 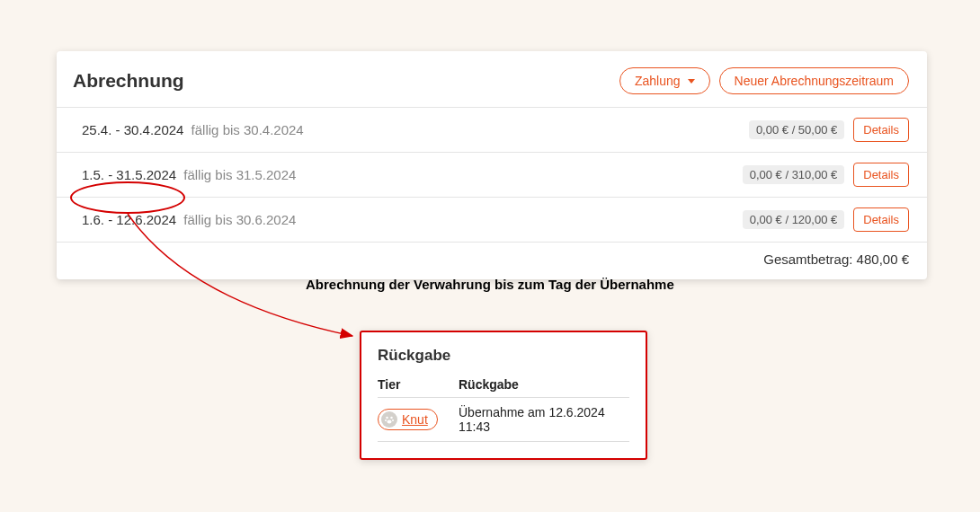 What do you see at coordinates (248, 129) in the screenshot?
I see `period-due: fällig bis 30.4.2024` at bounding box center [248, 129].